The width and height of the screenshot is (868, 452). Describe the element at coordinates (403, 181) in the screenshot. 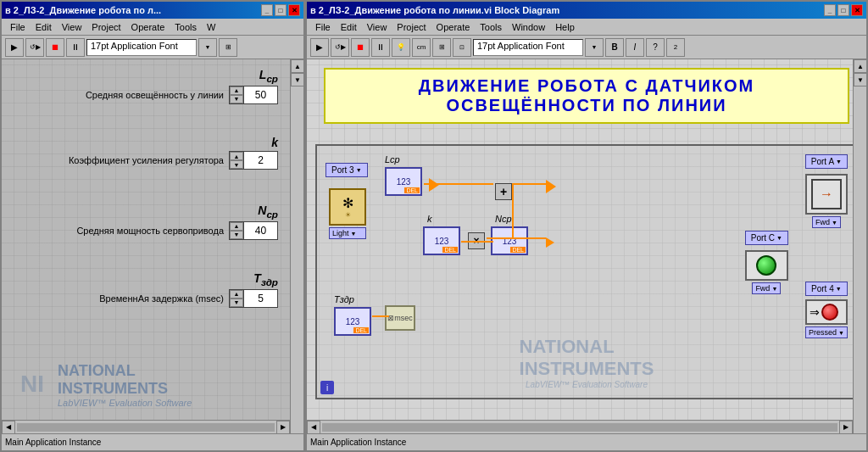

I see `lcp-numeric-node: 123 DEL` at that location.